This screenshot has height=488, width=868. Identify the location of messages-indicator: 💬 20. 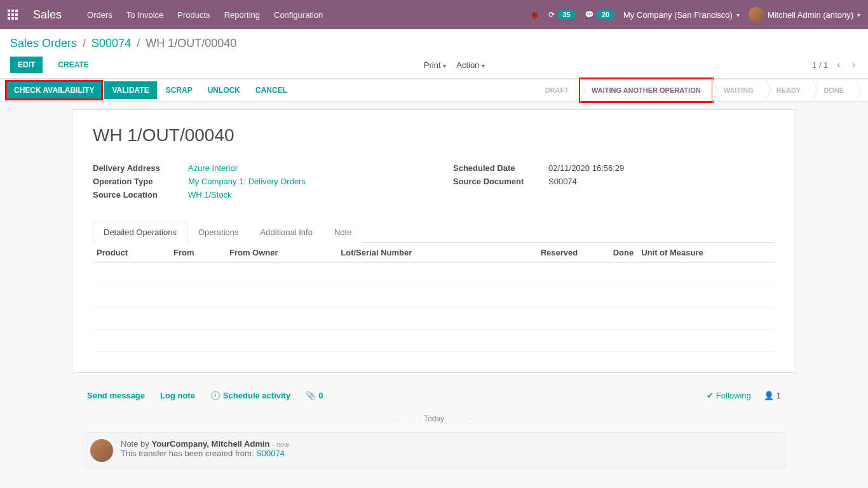
(600, 15).